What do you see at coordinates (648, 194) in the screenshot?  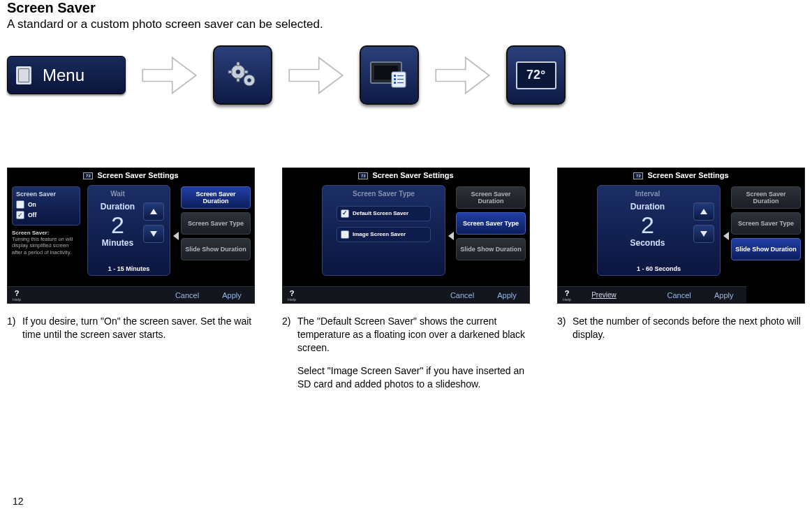 I see `interval-label: Interval` at bounding box center [648, 194].